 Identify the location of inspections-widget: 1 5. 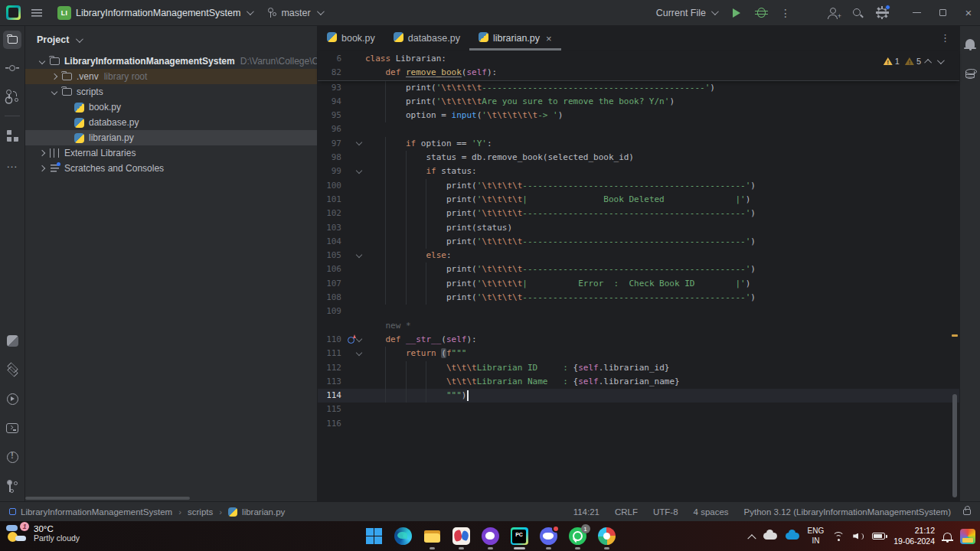
(913, 61).